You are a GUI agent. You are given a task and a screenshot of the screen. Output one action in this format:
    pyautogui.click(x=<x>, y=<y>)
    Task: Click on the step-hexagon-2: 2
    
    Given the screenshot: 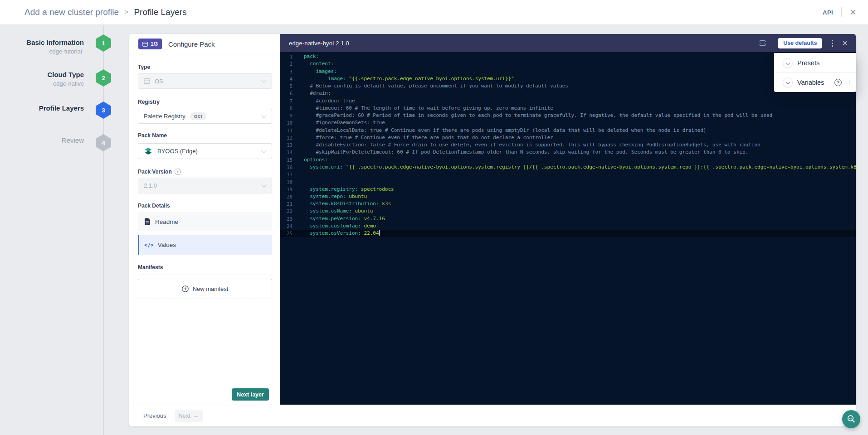 What is the action you would take?
    pyautogui.click(x=103, y=78)
    